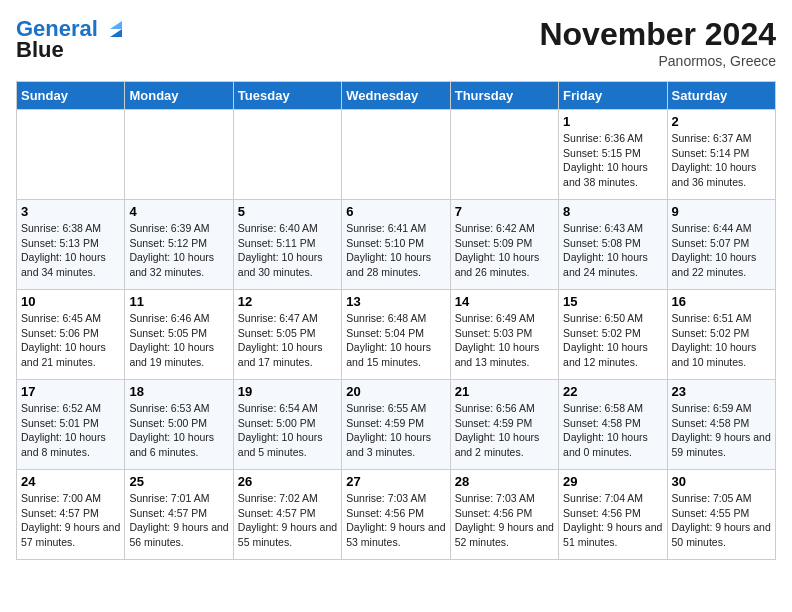 The width and height of the screenshot is (792, 612). Describe the element at coordinates (721, 425) in the screenshot. I see `day-cell: 23Sunrise: 6:59 AM Sunset: 4:58 PM Dayli…` at that location.